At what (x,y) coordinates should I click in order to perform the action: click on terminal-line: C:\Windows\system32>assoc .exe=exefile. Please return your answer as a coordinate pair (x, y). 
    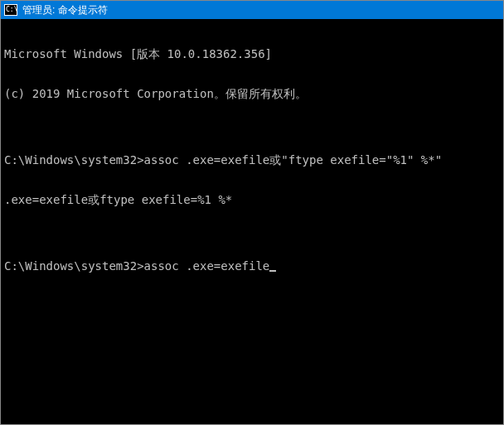
    Looking at the image, I should click on (252, 266).